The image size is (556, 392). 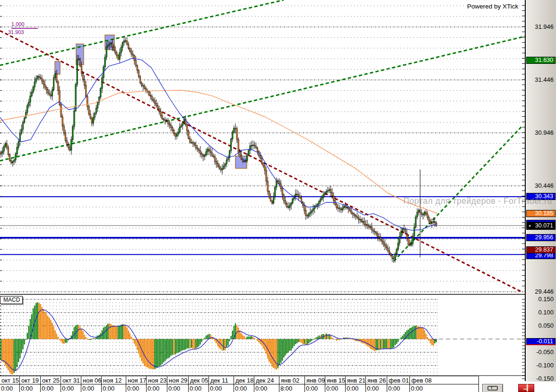 What do you see at coordinates (541, 61) in the screenshot?
I see `price-badge: 31.630` at bounding box center [541, 61].